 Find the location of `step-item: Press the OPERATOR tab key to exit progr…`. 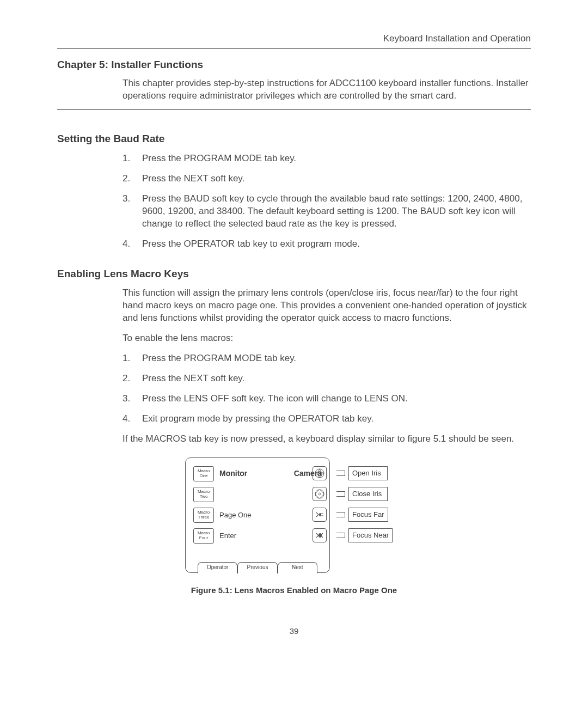

step-item: Press the OPERATOR tab key to exit progr… is located at coordinates (327, 244).